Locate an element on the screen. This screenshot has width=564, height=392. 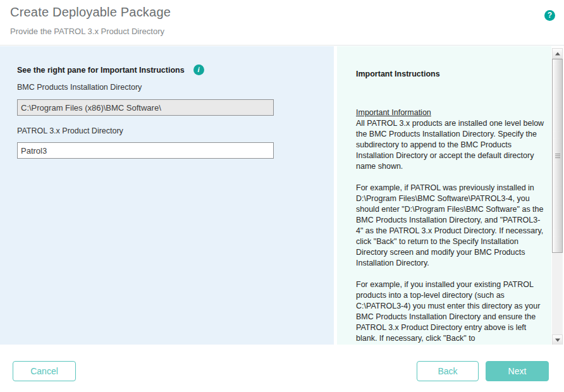
help-icon: ? is located at coordinates (550, 15).